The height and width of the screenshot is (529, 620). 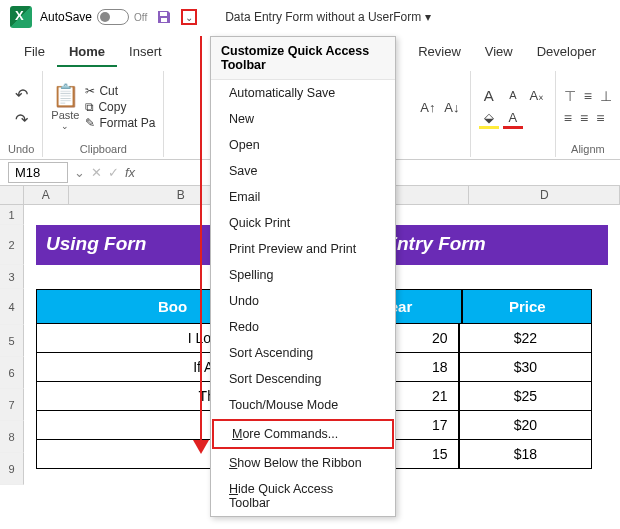 What do you see at coordinates (526, 426) in the screenshot?
I see `cell-price: $20` at bounding box center [526, 426].